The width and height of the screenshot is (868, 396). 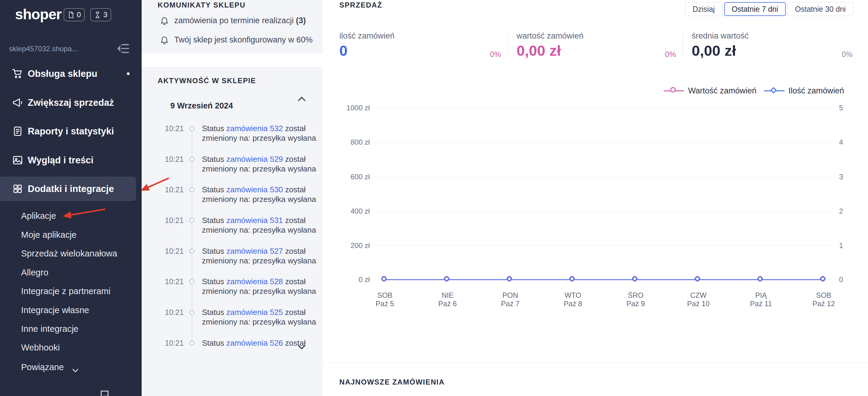 I want to click on stat-divider, so click(x=683, y=46).